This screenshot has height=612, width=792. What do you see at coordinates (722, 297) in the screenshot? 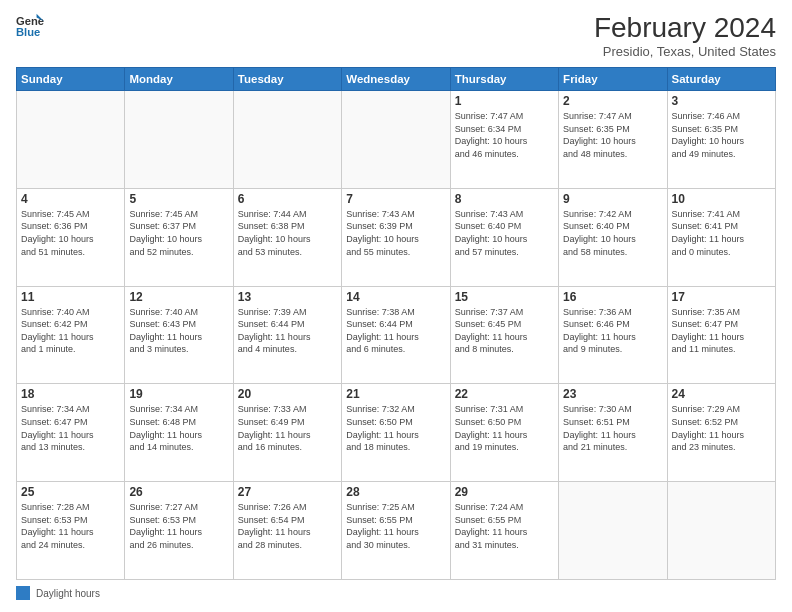
I see `day-number: 17` at bounding box center [722, 297].